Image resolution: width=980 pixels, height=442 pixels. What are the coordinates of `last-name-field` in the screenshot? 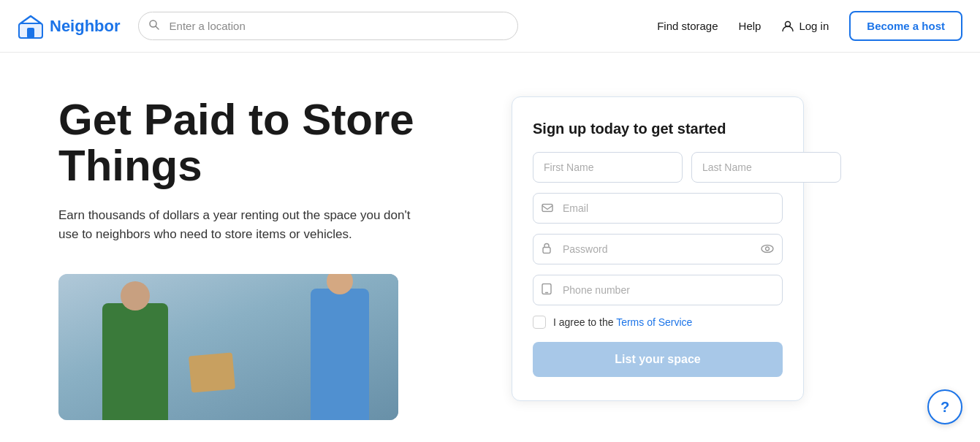 It's located at (766, 167).